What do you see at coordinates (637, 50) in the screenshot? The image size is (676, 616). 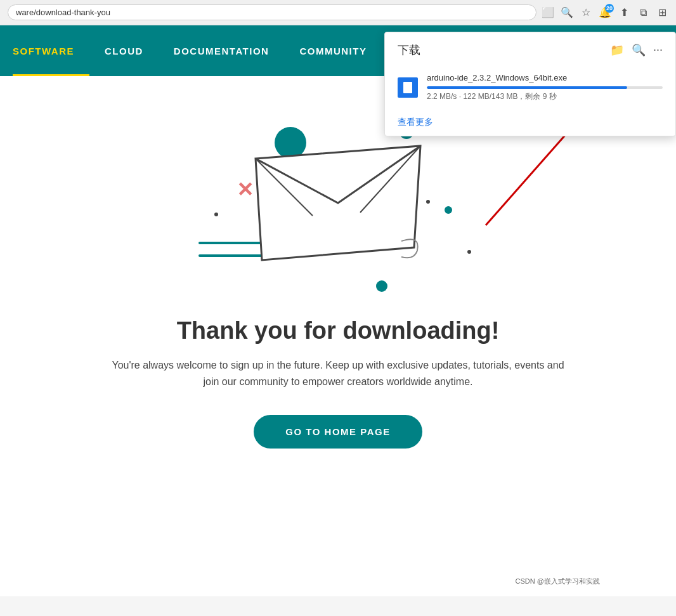 I see `download-panel-icons: 📁 🔍 ···` at bounding box center [637, 50].